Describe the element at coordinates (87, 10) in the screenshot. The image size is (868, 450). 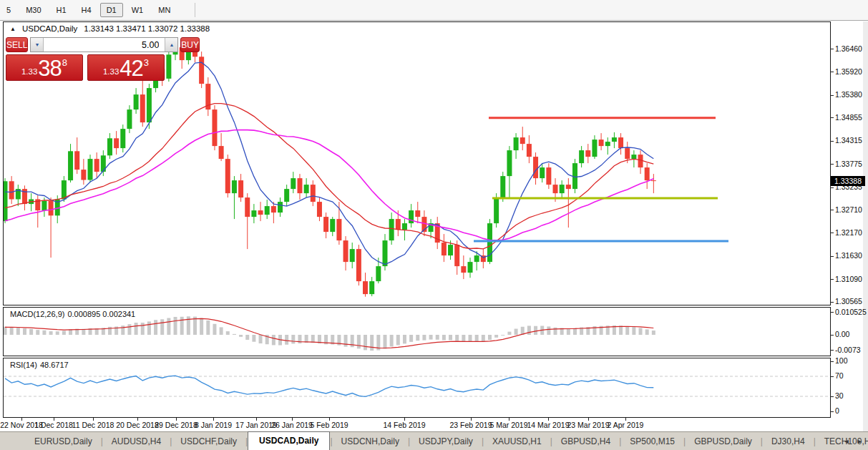
I see `timeframe-H4: H4` at that location.